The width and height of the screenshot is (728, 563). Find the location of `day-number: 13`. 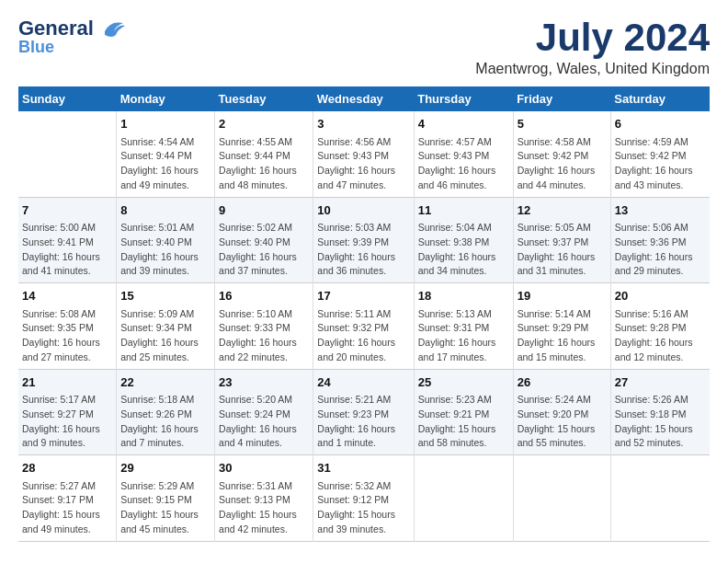

day-number: 13 is located at coordinates (660, 211).